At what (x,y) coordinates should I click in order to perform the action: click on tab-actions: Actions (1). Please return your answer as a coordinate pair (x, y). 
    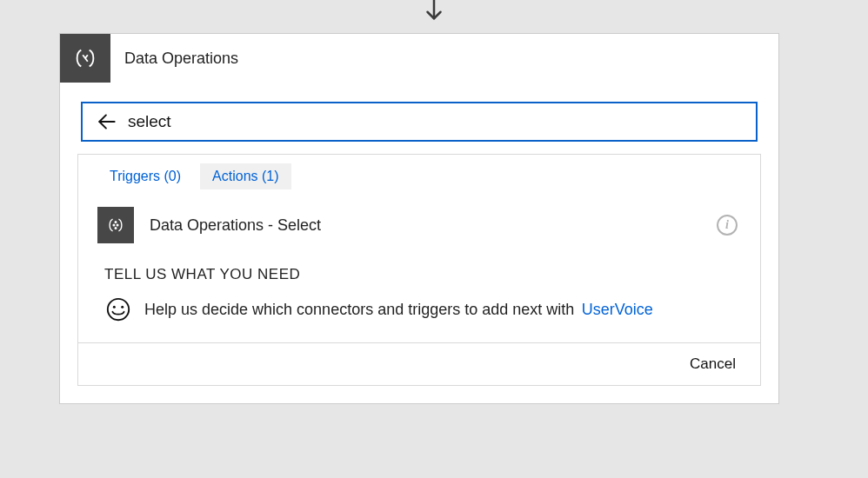
    Looking at the image, I should click on (245, 176).